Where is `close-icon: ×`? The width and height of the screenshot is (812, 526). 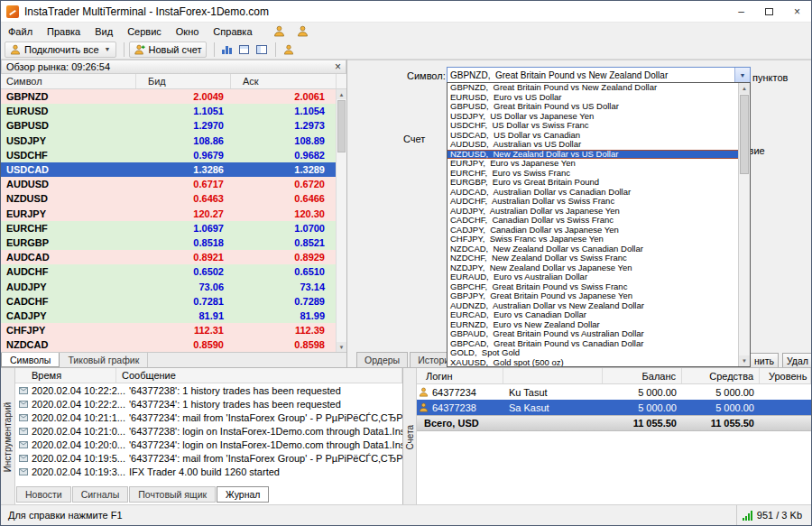
close-icon: × is located at coordinates (337, 67).